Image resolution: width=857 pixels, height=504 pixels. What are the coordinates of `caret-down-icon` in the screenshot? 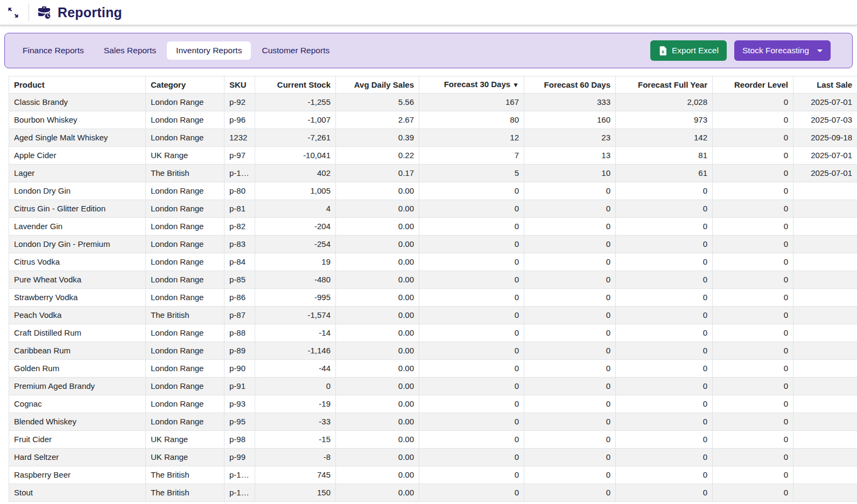 It's located at (820, 51).